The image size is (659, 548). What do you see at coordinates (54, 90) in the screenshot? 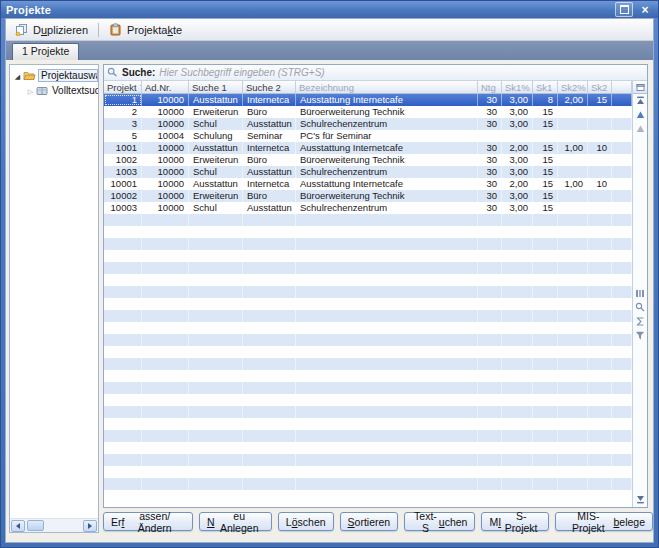
I see `tree-item-volltextsuche: Volltextsuche` at bounding box center [54, 90].